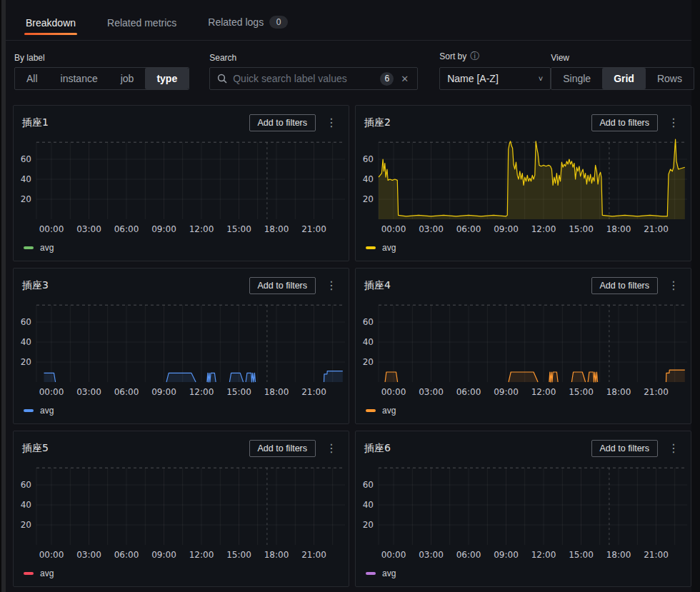  What do you see at coordinates (523, 446) in the screenshot?
I see `panel-header: 插座6 Add to filters ⋮` at bounding box center [523, 446].